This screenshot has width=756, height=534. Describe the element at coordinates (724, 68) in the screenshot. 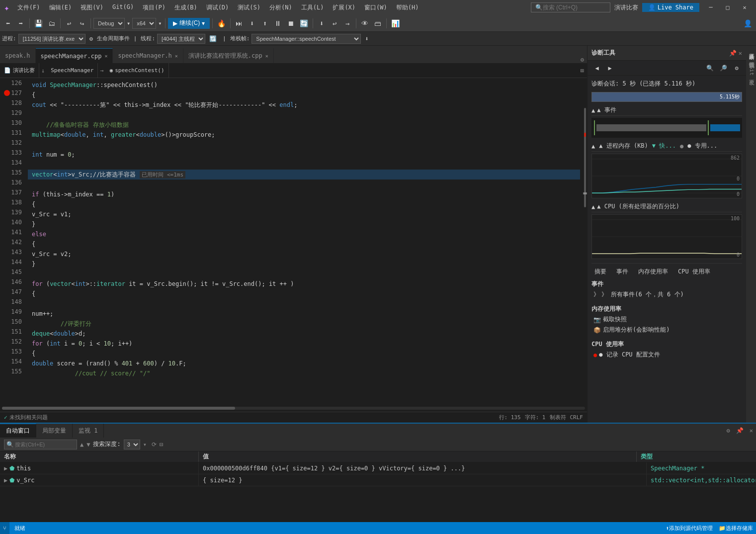

I see `diag-zoom-out-btn: 🔎` at that location.